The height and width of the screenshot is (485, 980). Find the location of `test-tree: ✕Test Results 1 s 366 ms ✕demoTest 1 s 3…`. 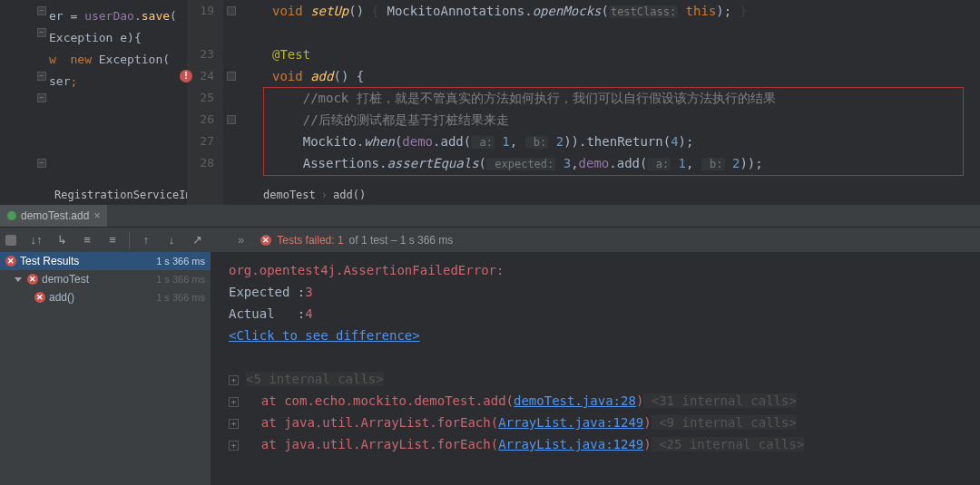

test-tree: ✕Test Results 1 s 366 ms ✕demoTest 1 s 3… is located at coordinates (105, 368).